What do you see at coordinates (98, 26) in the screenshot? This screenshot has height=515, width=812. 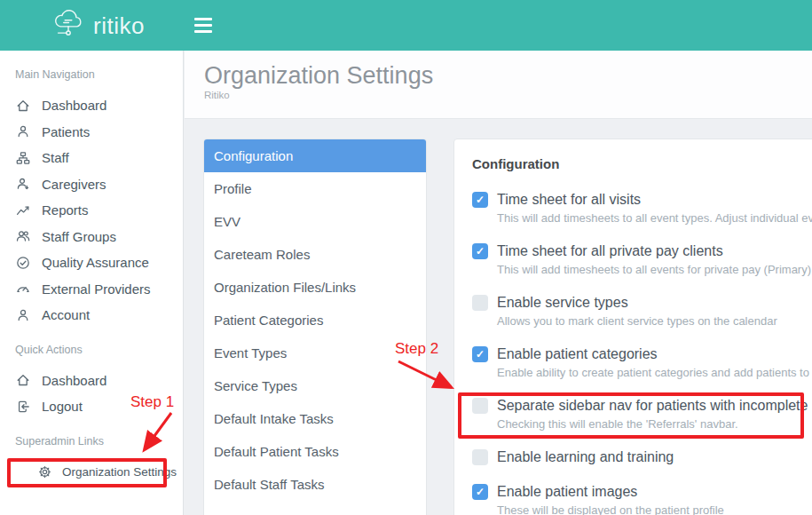 I see `logo: ritiko` at bounding box center [98, 26].